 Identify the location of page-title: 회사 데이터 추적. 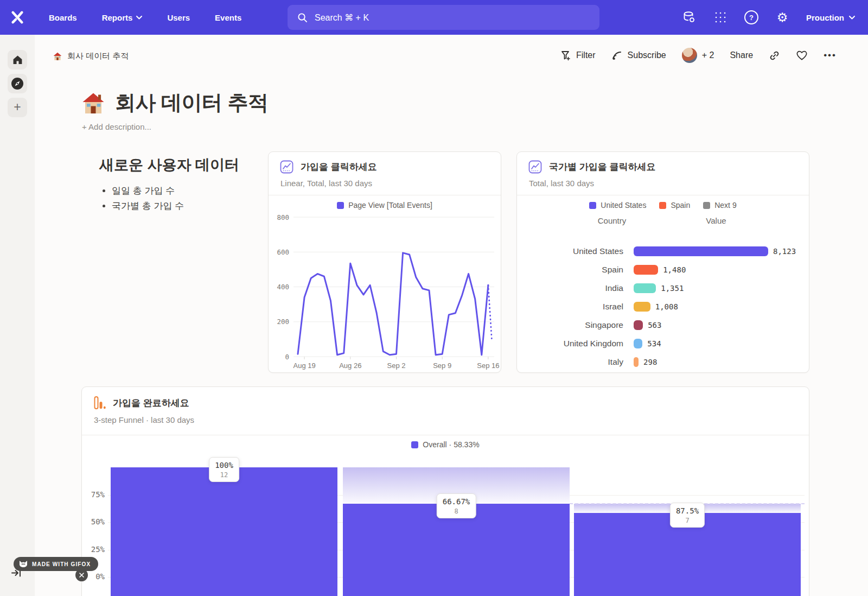
(192, 103).